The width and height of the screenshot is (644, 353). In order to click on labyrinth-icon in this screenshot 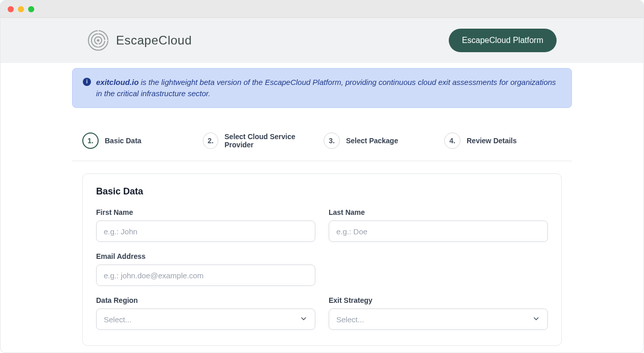, I will do `click(98, 40)`.